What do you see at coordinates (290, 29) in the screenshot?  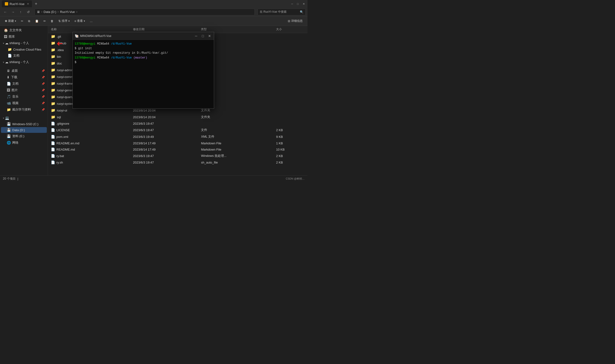 I see `col-size: 大小` at bounding box center [290, 29].